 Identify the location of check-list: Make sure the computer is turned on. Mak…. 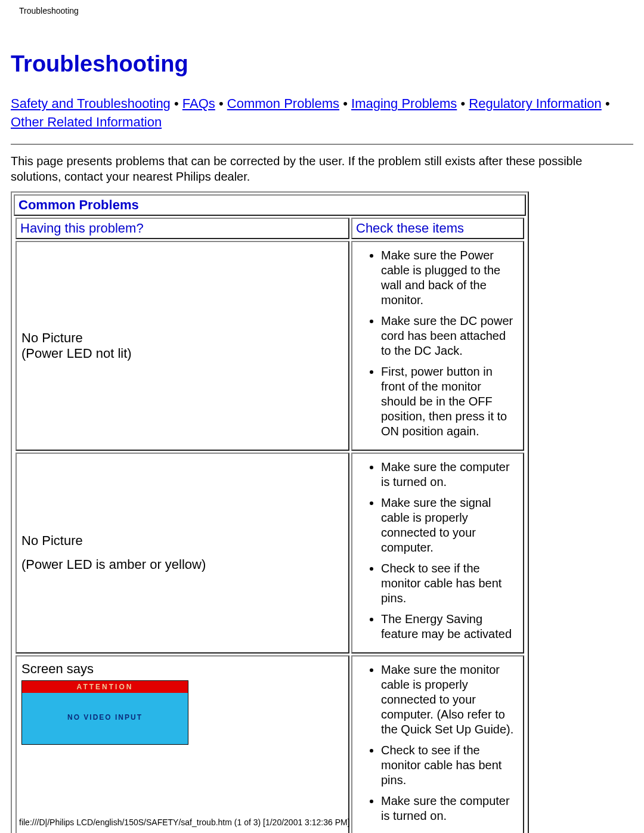
(438, 551).